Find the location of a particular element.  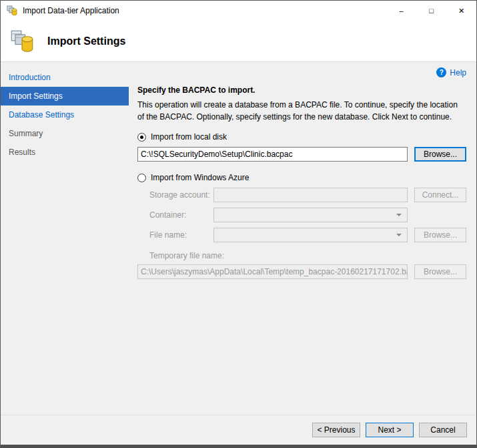

storage-account-input is located at coordinates (311, 195).